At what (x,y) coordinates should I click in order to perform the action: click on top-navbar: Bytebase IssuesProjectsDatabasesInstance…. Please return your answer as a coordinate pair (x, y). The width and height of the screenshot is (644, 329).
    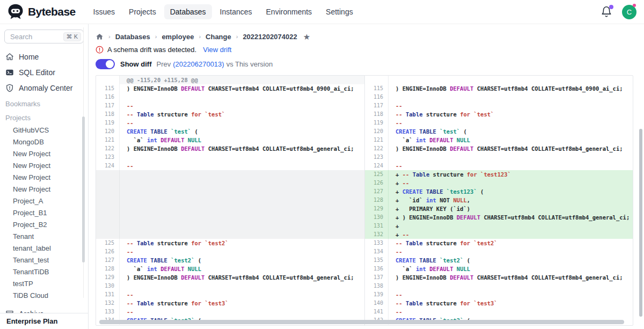
    Looking at the image, I should click on (322, 12).